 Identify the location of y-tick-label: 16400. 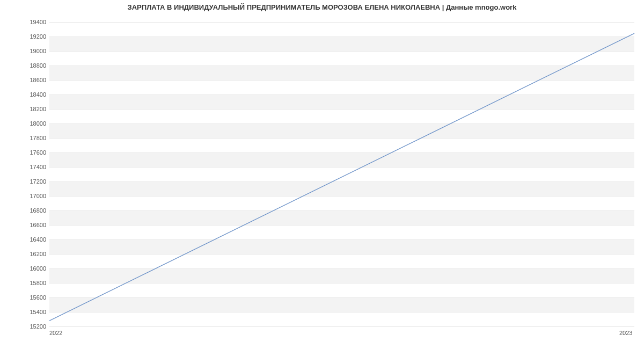
(25, 239).